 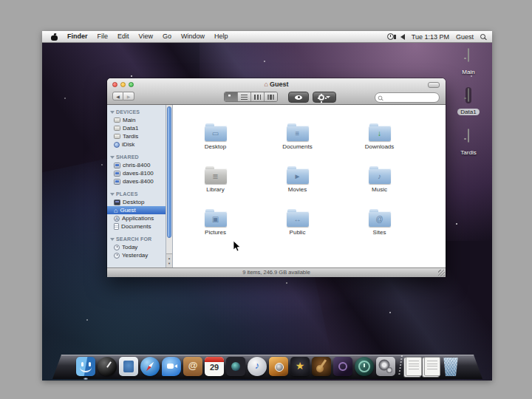 I want to click on view-mode-segmented-control, so click(x=251, y=97).